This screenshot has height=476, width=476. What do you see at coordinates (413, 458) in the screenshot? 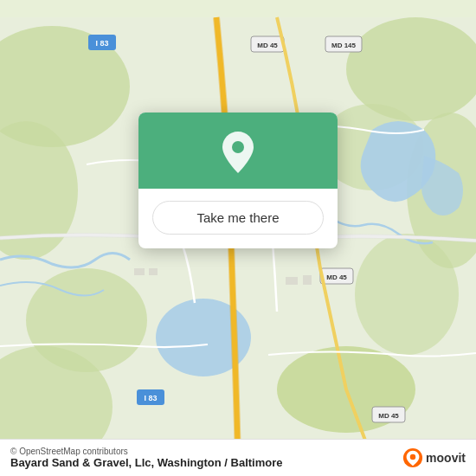
I see `moovit-icon` at bounding box center [413, 458].